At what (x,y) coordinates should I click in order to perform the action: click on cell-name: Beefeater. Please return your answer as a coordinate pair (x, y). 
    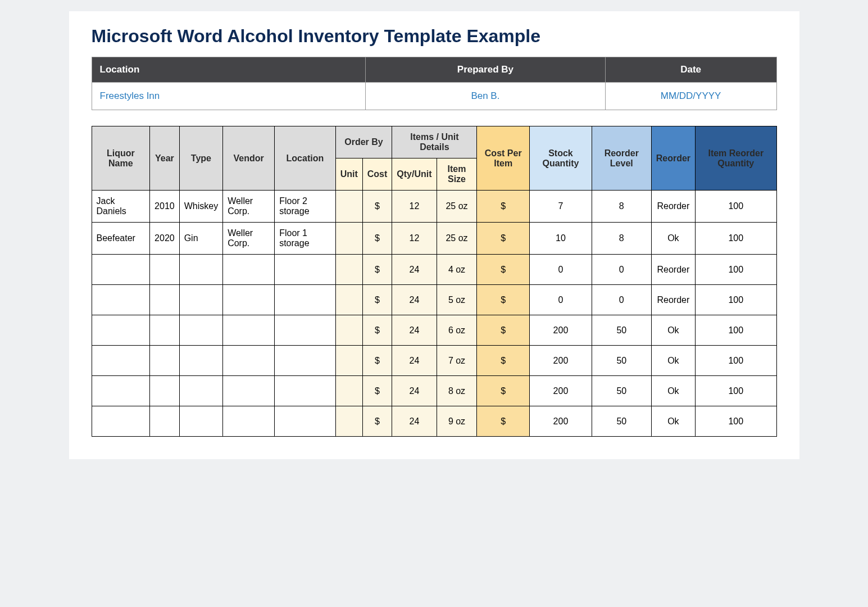
    Looking at the image, I should click on (121, 238).